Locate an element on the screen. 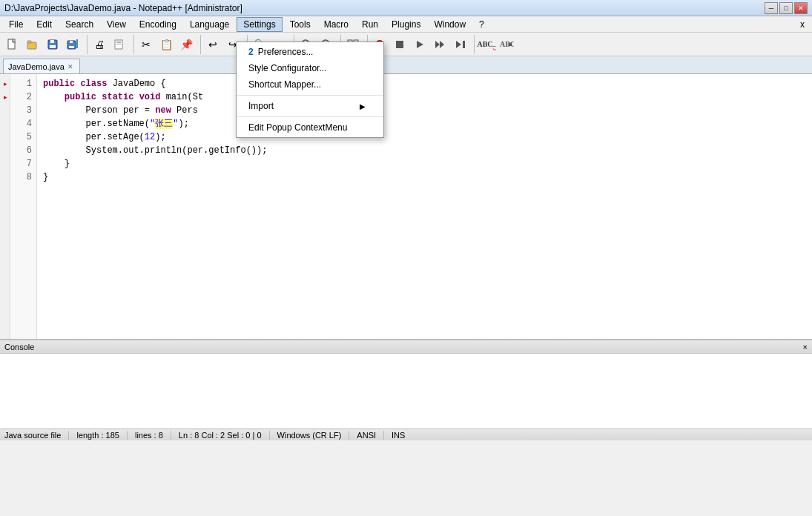  status-bar: Java source file length : 185 lines : 8 … is located at coordinates (406, 434).